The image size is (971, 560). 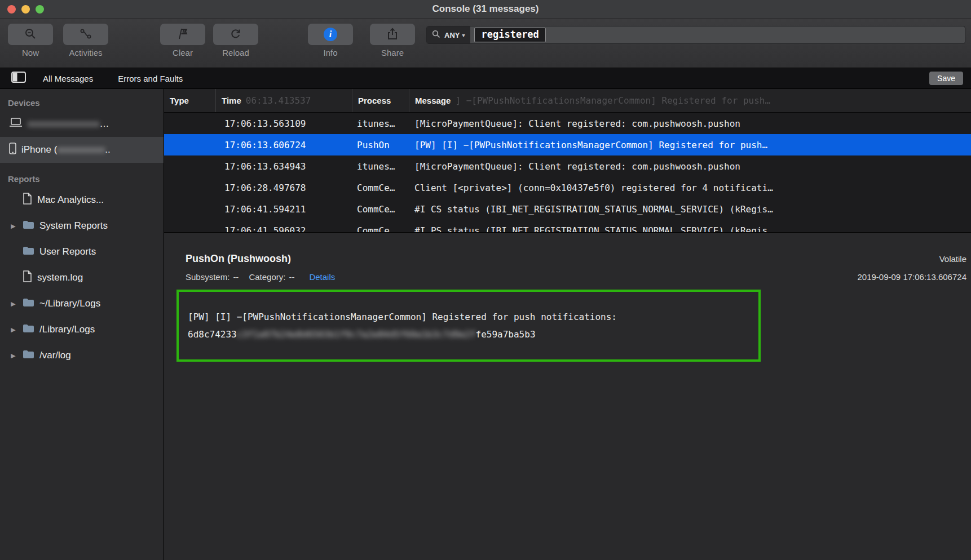 I want to click on cell-time: 17:06:13.634943, so click(x=284, y=167).